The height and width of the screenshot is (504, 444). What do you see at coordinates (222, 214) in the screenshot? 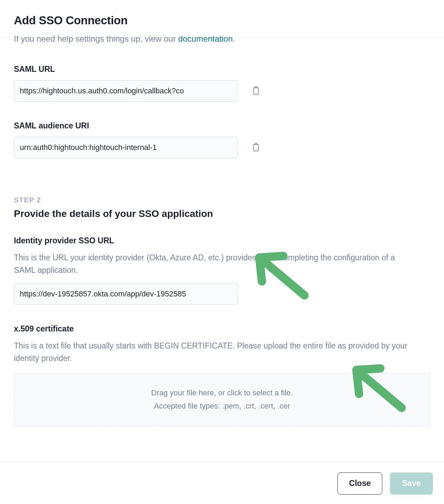
I see `step-2-title: Provide the details of your SSO applicat…` at bounding box center [222, 214].